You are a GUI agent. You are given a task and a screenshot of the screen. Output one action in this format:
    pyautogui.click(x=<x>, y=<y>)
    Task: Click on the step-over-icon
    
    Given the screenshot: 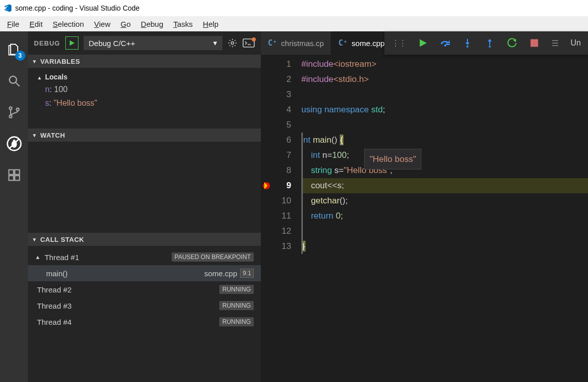 What is the action you would take?
    pyautogui.click(x=445, y=43)
    